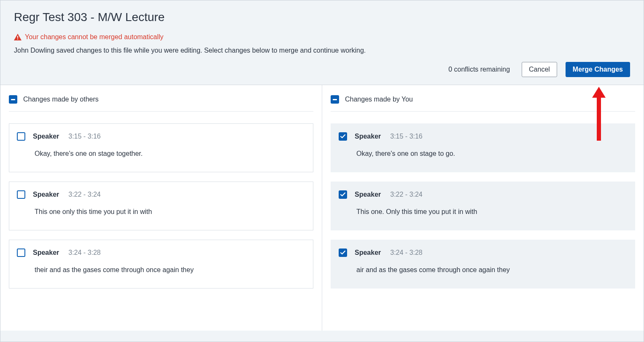  What do you see at coordinates (161, 154) in the screenshot?
I see `change-text: Okay, there's one on stage together.` at bounding box center [161, 154].